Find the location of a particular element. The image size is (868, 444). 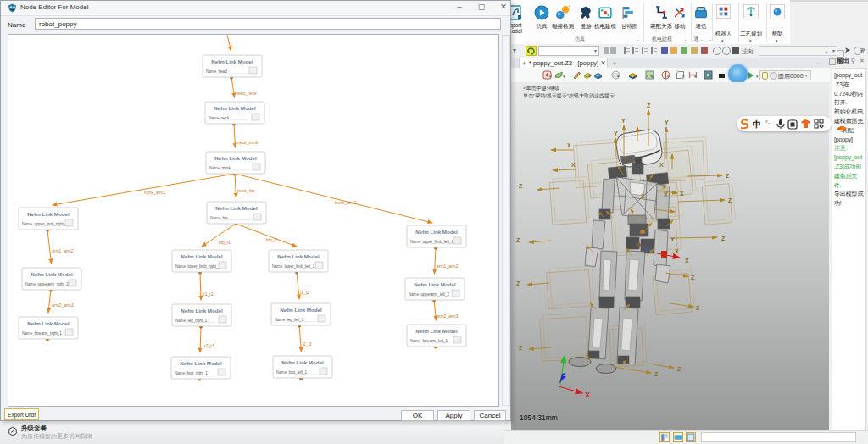

svg-text: hip_r1 is located at coordinates (225, 242).